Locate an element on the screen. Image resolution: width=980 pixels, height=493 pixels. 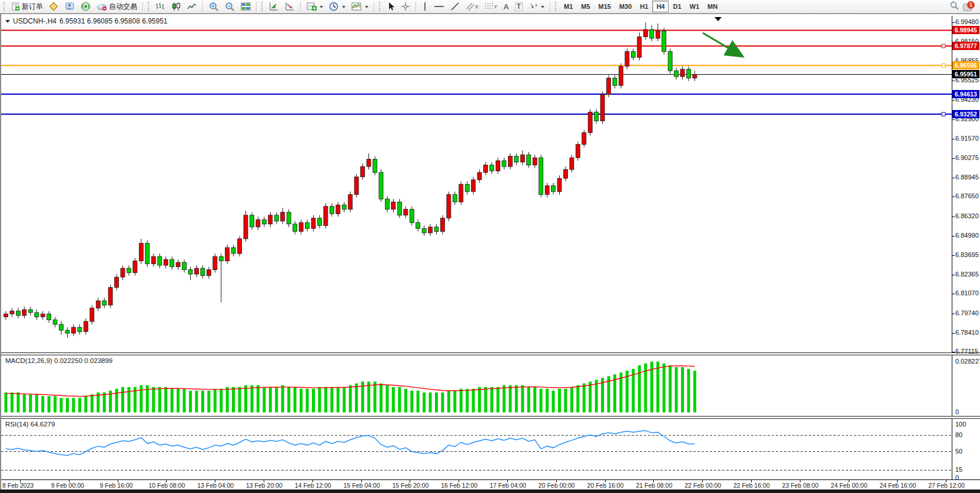
macd-canvas is located at coordinates (477, 386).